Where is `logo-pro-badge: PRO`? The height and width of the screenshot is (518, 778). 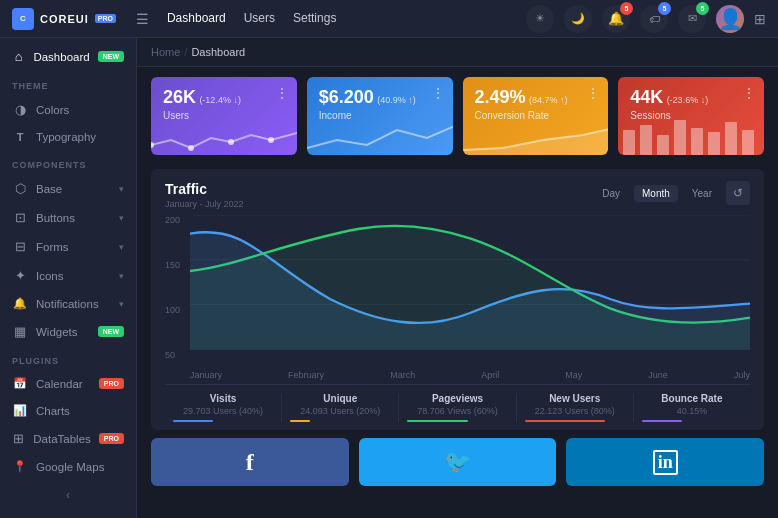
logo-pro-badge: PRO is located at coordinates (106, 18).